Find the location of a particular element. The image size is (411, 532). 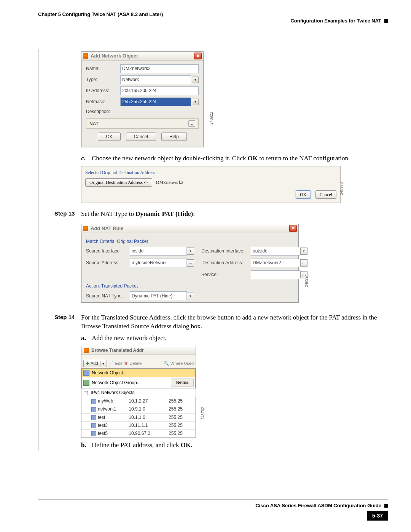

where-used-button: Where Used is located at coordinates (182, 363).